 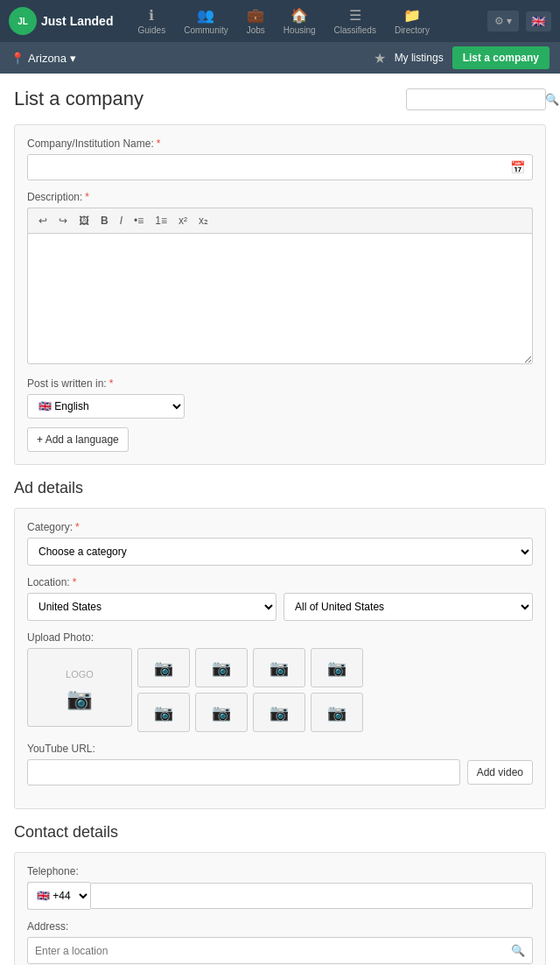 I want to click on photo-slot-7: 📷, so click(x=279, y=713).